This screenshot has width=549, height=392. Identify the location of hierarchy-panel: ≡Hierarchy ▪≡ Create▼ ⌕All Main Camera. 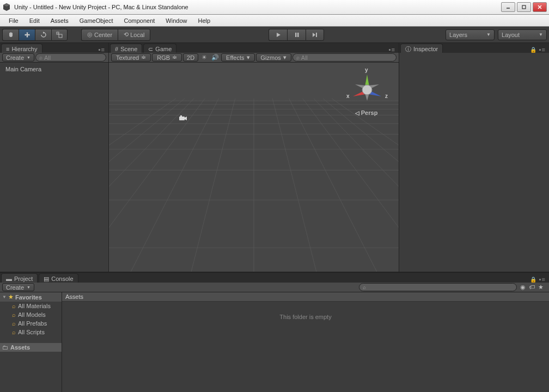
(54, 157).